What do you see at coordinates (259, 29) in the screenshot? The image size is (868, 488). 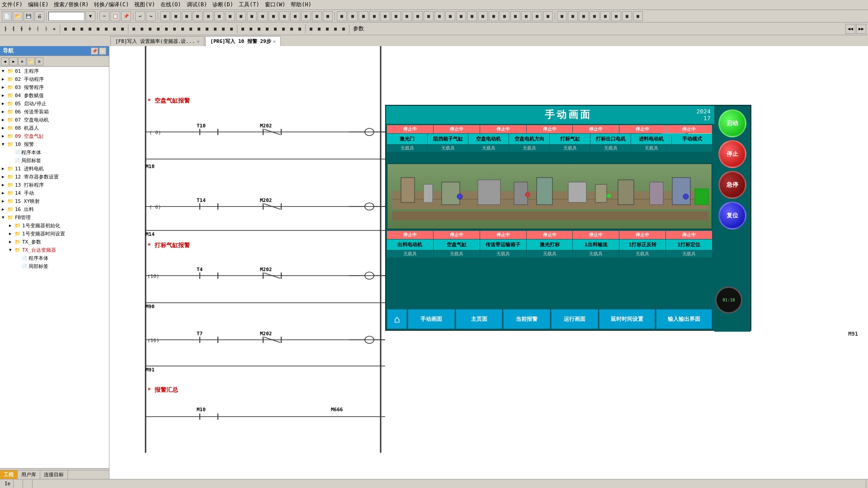 I see `tb2-31: ▦` at bounding box center [259, 29].